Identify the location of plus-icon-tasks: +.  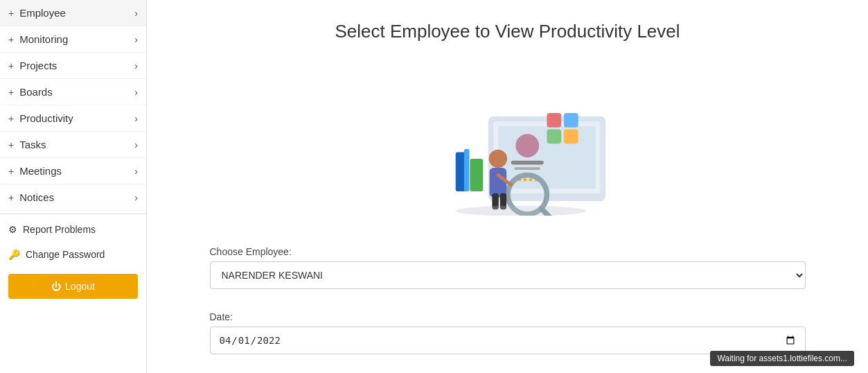
(11, 145).